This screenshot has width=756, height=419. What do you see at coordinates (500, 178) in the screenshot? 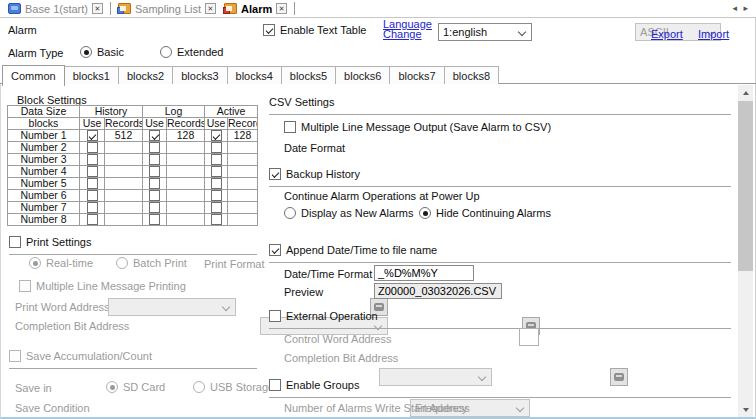
I see `backup-history-section-header: Backup History` at bounding box center [500, 178].